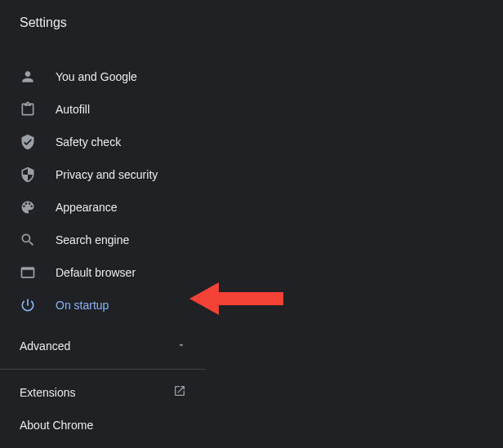 This screenshot has height=448, width=503. What do you see at coordinates (28, 273) in the screenshot?
I see `browser-icon` at bounding box center [28, 273].